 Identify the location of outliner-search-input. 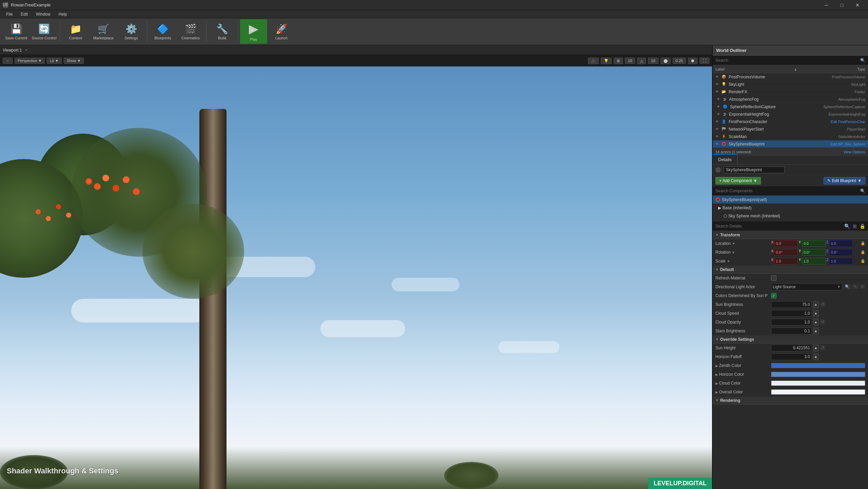
(788, 60).